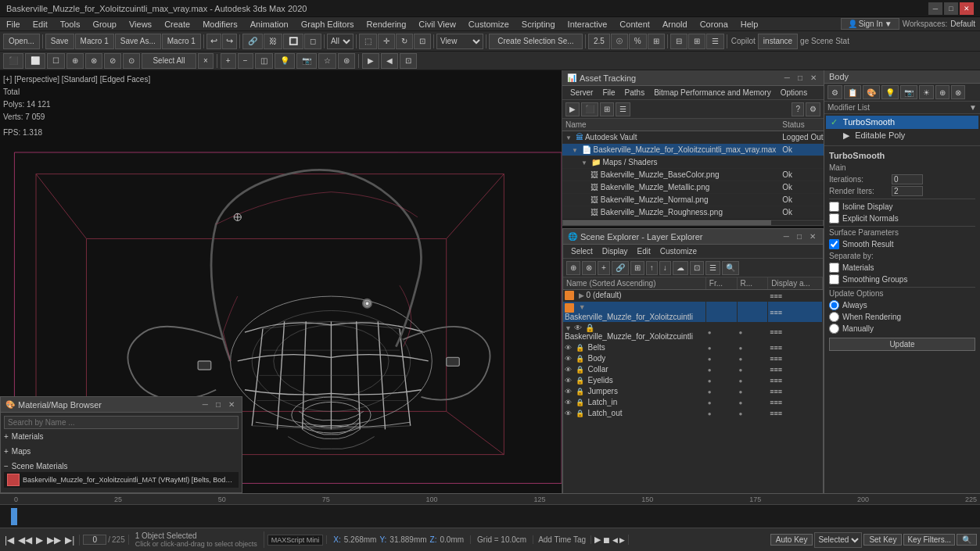  I want to click on asset-tb-4: ☰, so click(623, 109).